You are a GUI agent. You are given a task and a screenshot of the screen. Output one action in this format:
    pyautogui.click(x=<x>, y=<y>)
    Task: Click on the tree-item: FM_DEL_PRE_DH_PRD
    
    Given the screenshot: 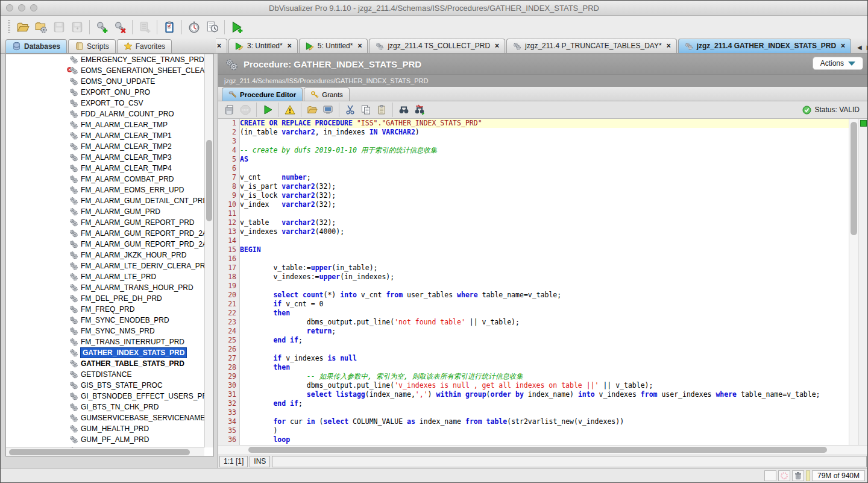 What is the action you would take?
    pyautogui.click(x=105, y=298)
    